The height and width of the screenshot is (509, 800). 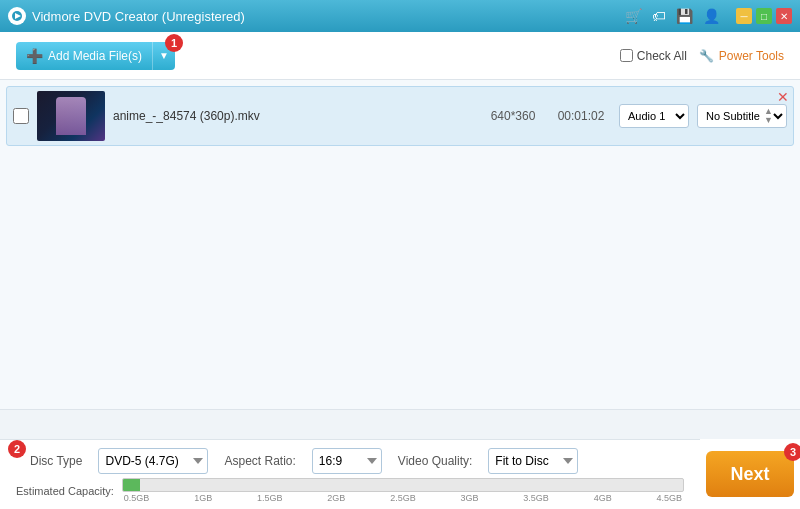 What do you see at coordinates (659, 16) in the screenshot?
I see `tag-icon: 🏷` at bounding box center [659, 16].